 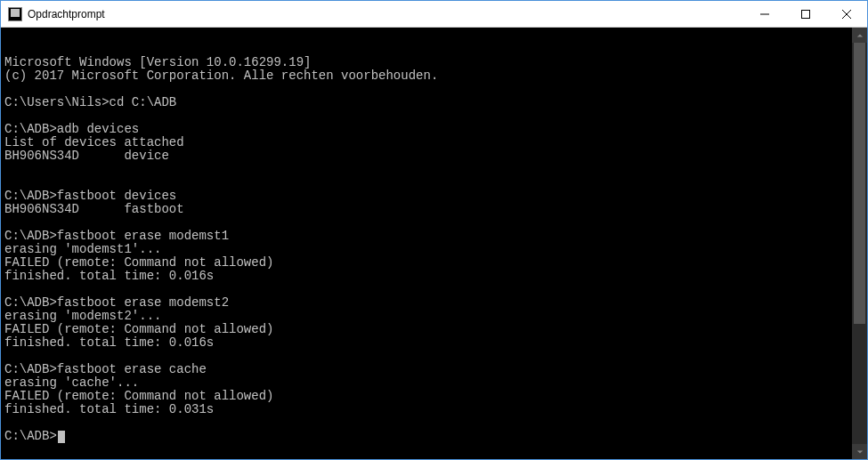 I want to click on chevron-down-icon, so click(x=860, y=452).